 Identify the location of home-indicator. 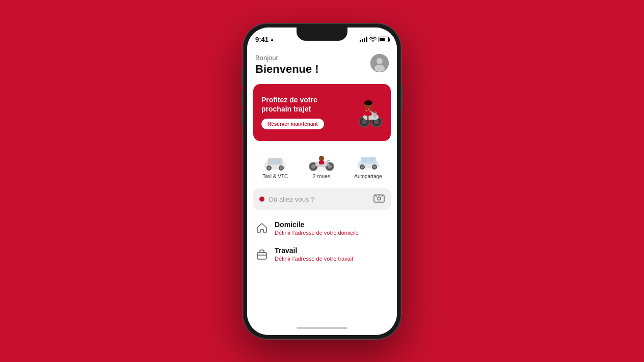
(322, 328).